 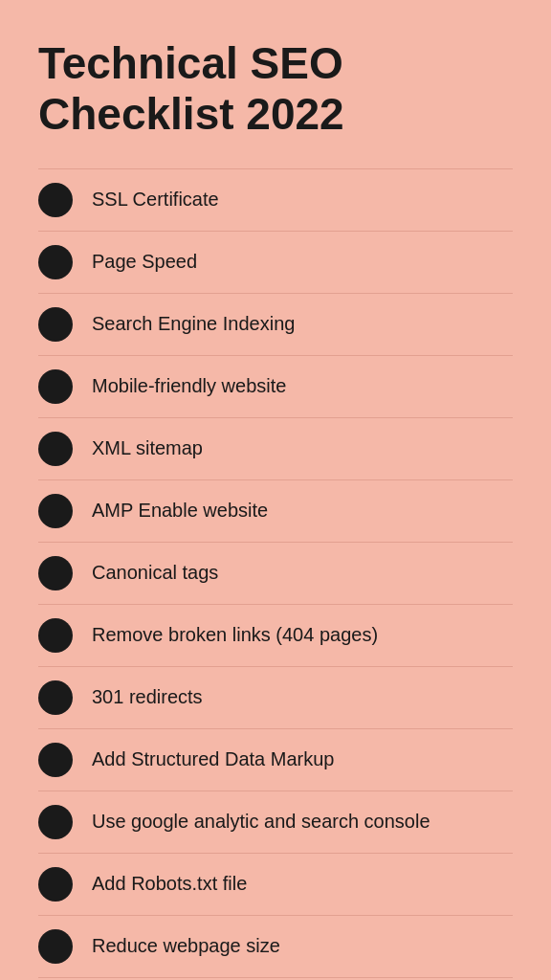 I want to click on item-label-google-analytic: Use google analytic and search console, so click(x=261, y=821).